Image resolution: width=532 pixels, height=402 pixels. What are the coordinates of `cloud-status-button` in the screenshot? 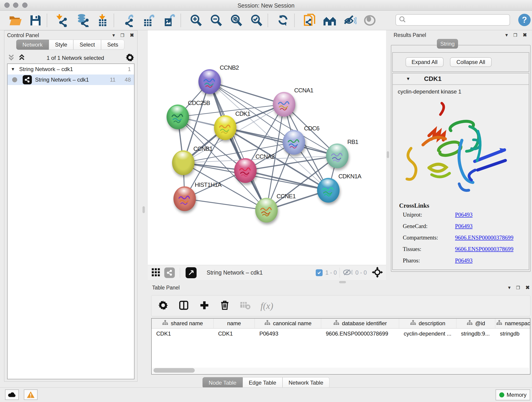 It's located at (12, 395).